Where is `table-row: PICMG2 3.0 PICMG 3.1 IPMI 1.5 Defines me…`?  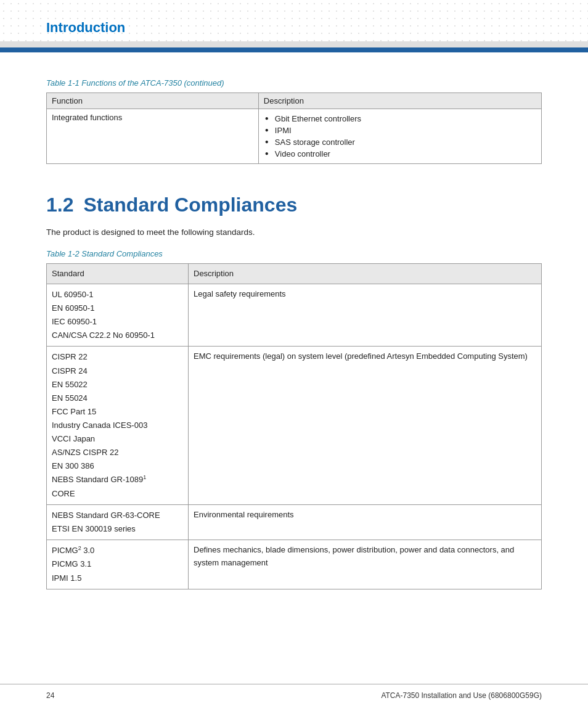 table-row: PICMG2 3.0 PICMG 3.1 IPMI 1.5 Defines me… is located at coordinates (295, 565).